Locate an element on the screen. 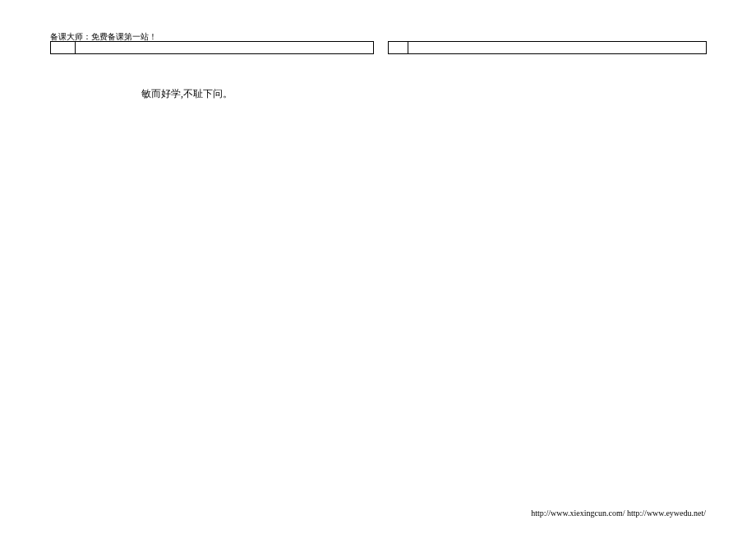  box-small-left is located at coordinates (63, 48).